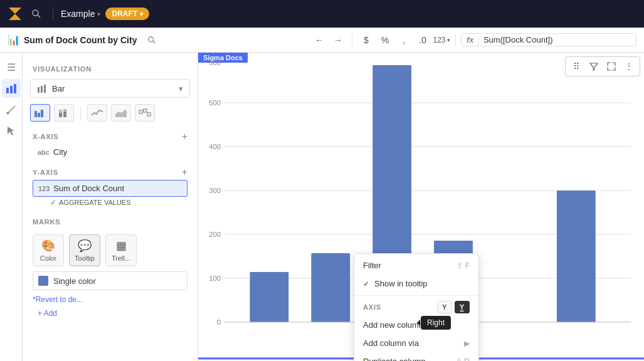 The width and height of the screenshot is (644, 361). What do you see at coordinates (416, 307) in the screenshot?
I see `ctx-axis-section: AXIS Y Y̲` at bounding box center [416, 307].